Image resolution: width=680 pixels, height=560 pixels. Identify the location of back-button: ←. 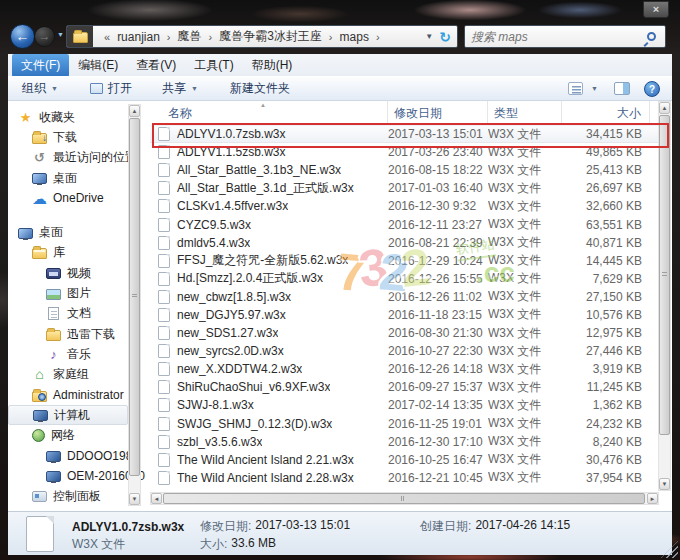
(22, 36).